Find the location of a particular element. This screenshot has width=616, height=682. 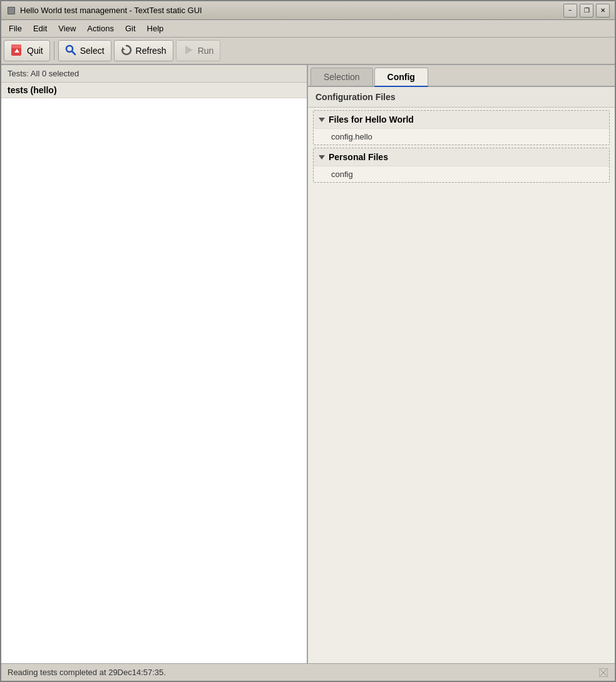

menu-item-help: Help is located at coordinates (155, 29).